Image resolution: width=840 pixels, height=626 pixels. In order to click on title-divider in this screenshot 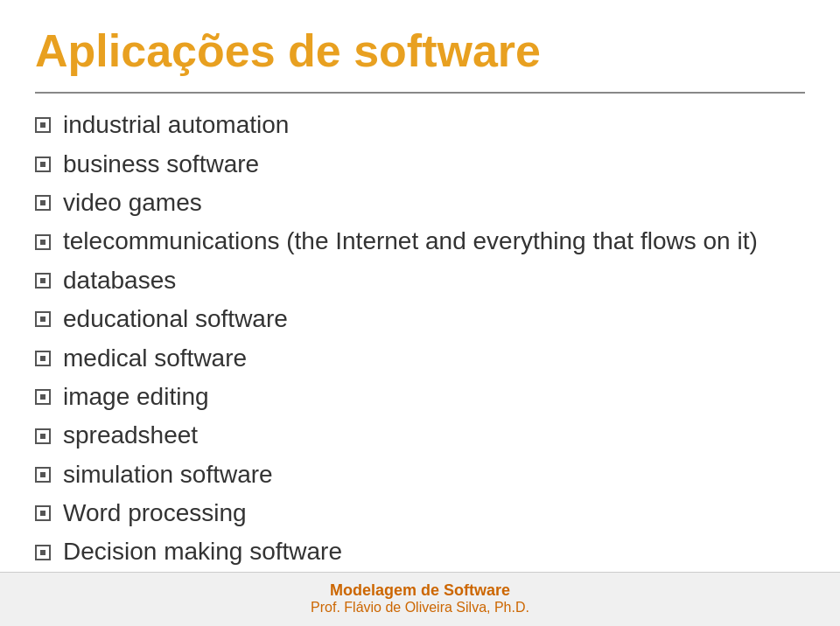, I will do `click(420, 93)`.